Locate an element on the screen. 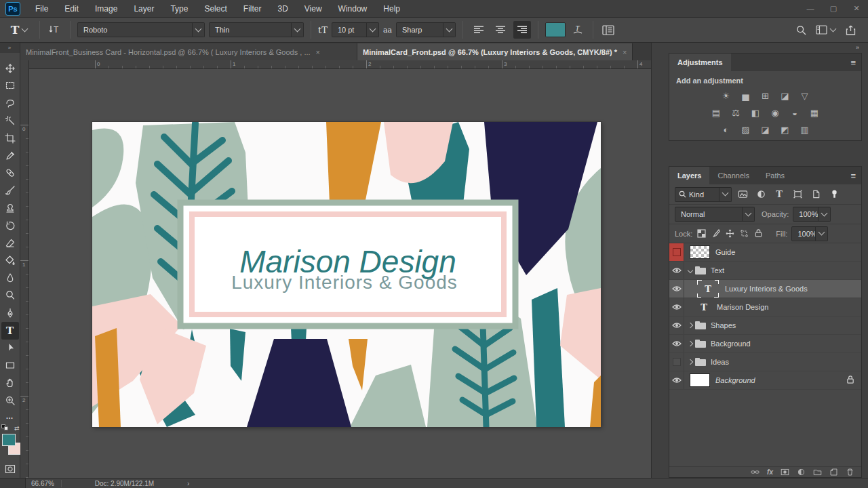 Image resolution: width=868 pixels, height=488 pixels. filter-type-layers-button: T is located at coordinates (779, 195).